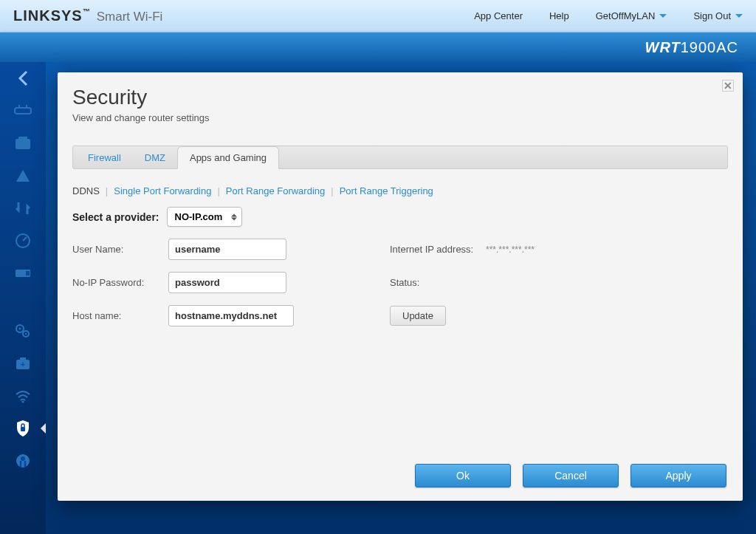 The height and width of the screenshot is (534, 756). I want to click on sidebar-item-openvpn, so click(23, 461).